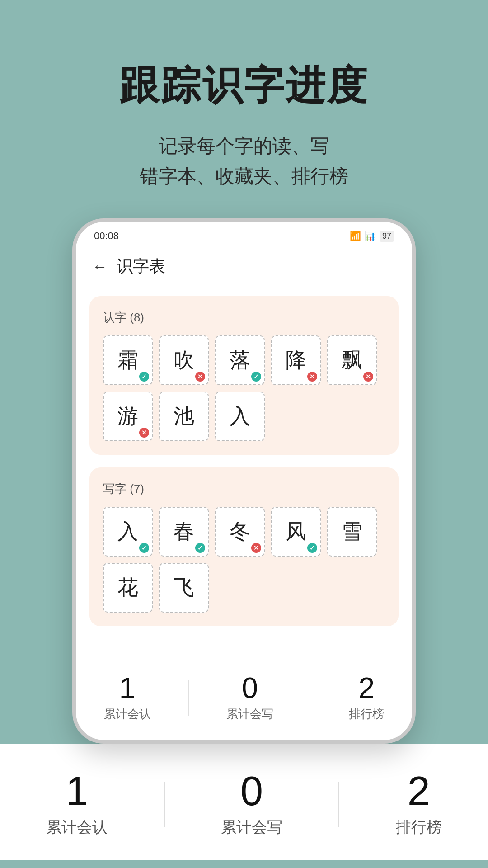 The width and height of the screenshot is (488, 868). I want to click on stat-recognize: 1 累计会认, so click(127, 698).